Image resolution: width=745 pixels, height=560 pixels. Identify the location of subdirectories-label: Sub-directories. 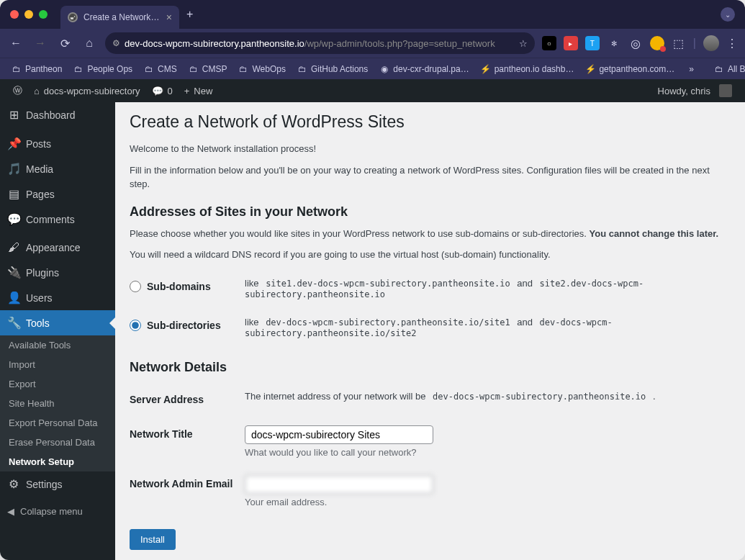
(184, 325).